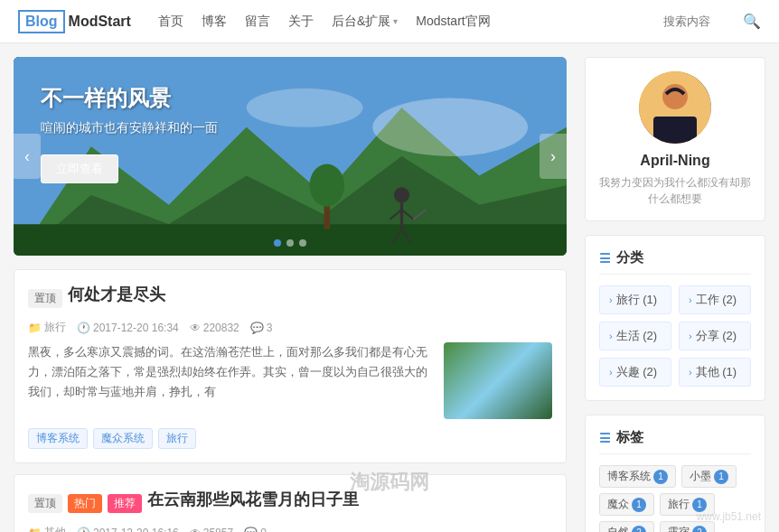 The width and height of the screenshot is (779, 532). I want to click on profile-bio: 我努力变因为我什么都没有却那什么都想要, so click(675, 191).